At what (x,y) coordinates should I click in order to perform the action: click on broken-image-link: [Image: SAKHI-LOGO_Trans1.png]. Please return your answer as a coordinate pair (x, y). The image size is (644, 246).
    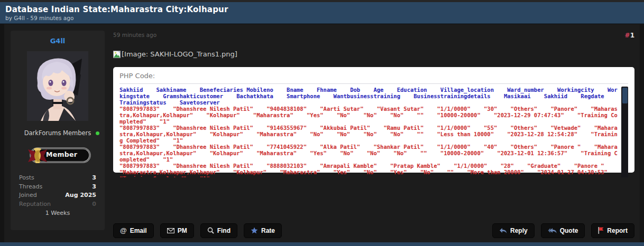
    Looking at the image, I should click on (374, 54).